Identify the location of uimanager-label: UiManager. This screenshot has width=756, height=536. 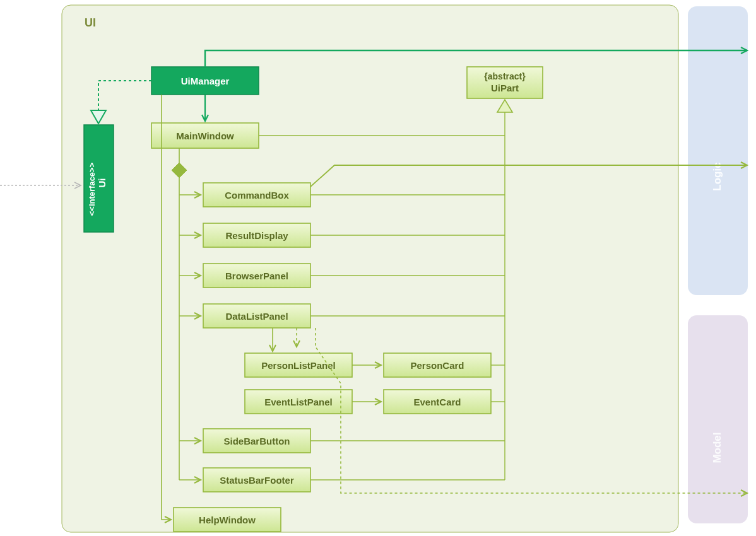
(206, 81).